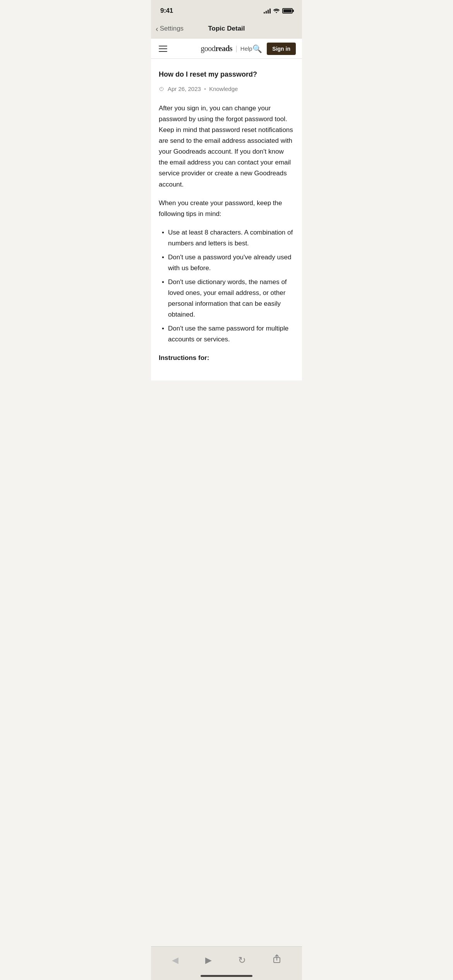 Image resolution: width=453 pixels, height=980 pixels. What do you see at coordinates (226, 286) in the screenshot?
I see `tips-list: Use at least 8 characters. A combination…` at bounding box center [226, 286].